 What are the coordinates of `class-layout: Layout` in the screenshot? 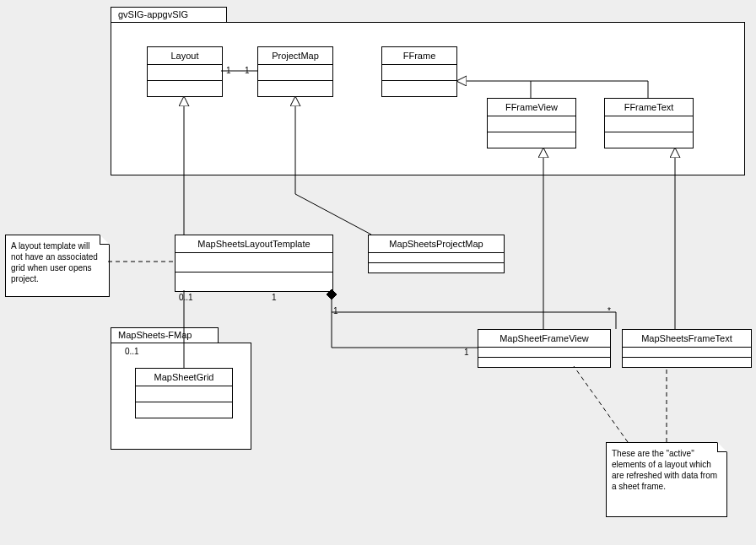 It's located at (185, 72).